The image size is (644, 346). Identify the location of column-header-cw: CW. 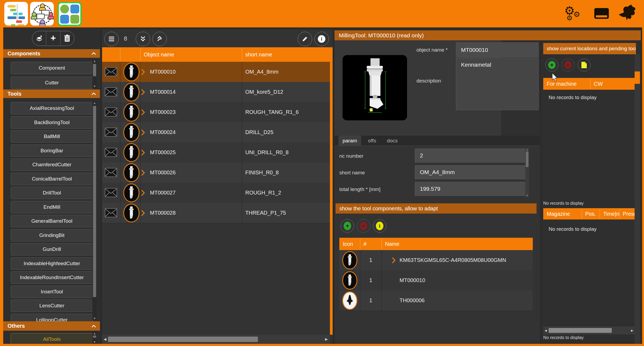
(596, 84).